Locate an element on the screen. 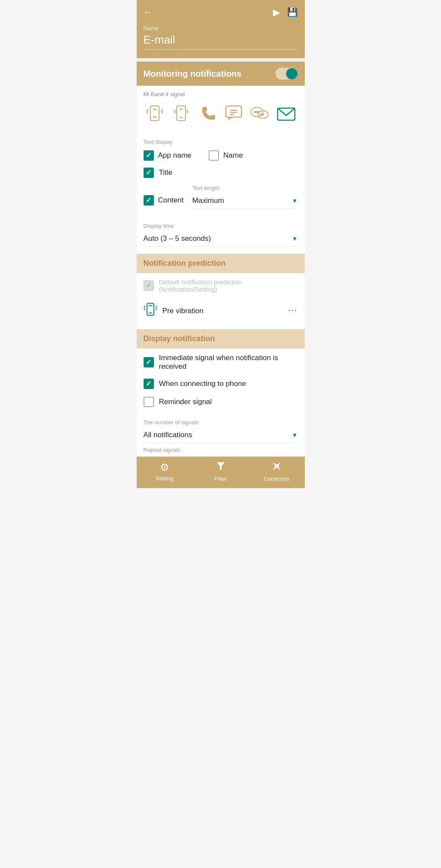  signals-count-arrow-icon: ▼ is located at coordinates (295, 435).